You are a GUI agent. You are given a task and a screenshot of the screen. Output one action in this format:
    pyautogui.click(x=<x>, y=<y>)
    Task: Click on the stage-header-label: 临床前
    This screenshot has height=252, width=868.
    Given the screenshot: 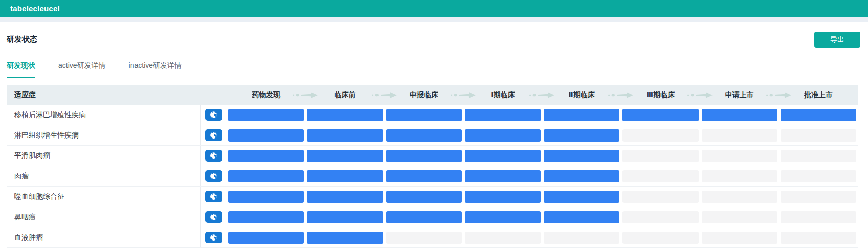 What is the action you would take?
    pyautogui.click(x=345, y=95)
    